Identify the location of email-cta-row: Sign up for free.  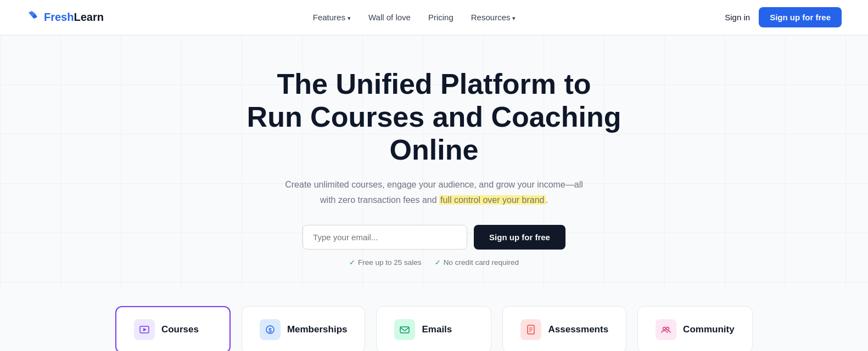
(434, 237).